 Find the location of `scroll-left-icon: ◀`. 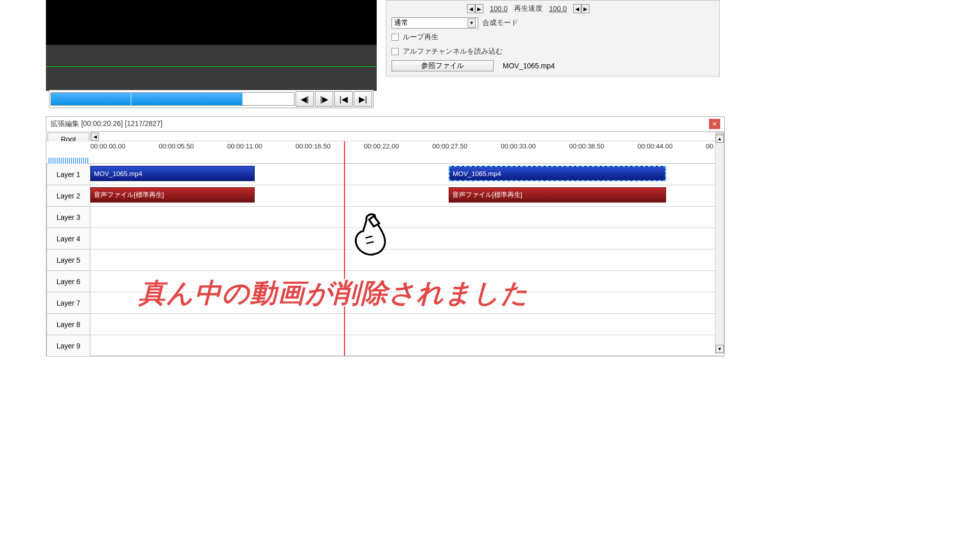

scroll-left-icon: ◀ is located at coordinates (95, 137).